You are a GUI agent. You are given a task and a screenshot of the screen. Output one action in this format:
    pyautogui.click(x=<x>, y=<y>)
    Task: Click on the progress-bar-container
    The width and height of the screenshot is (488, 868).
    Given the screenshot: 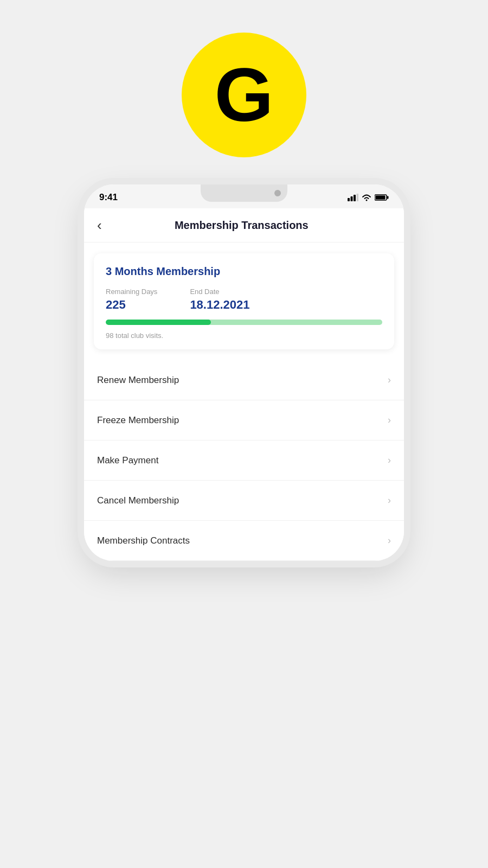 What is the action you would take?
    pyautogui.click(x=244, y=322)
    